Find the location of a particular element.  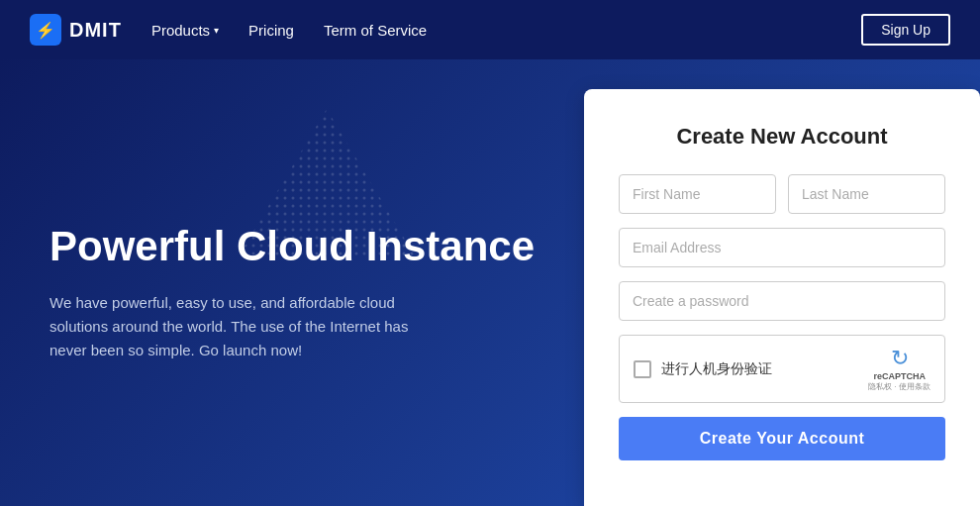

email-input is located at coordinates (782, 248).